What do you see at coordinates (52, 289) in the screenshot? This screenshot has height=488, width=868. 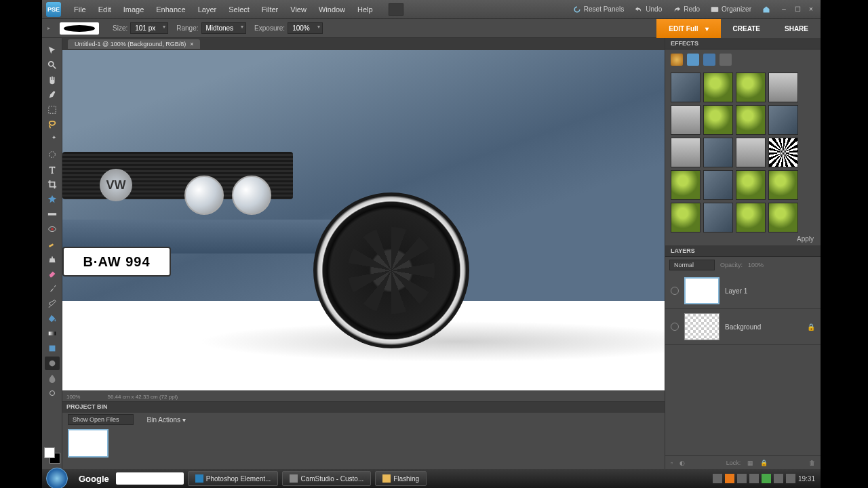 I see `brush-tool` at bounding box center [52, 289].